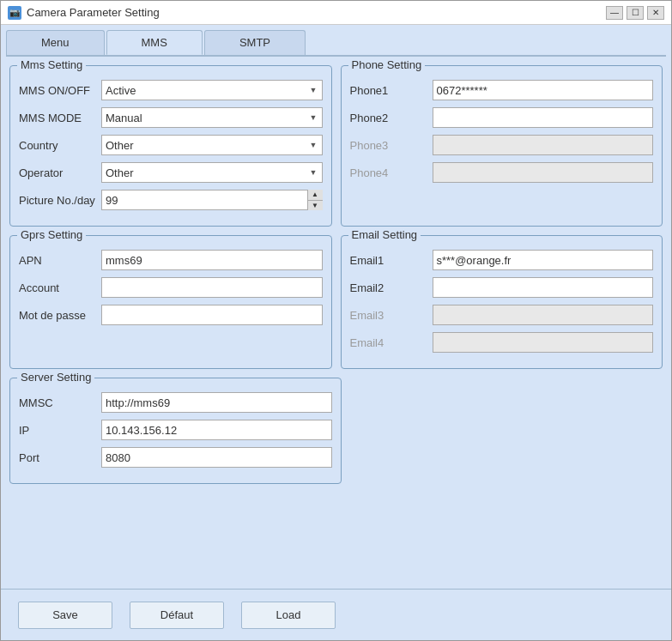 This screenshot has height=641, width=672. What do you see at coordinates (502, 302) in the screenshot?
I see `email-setting-panel: Email Setting Email1 Email2 Email3 Email…` at bounding box center [502, 302].